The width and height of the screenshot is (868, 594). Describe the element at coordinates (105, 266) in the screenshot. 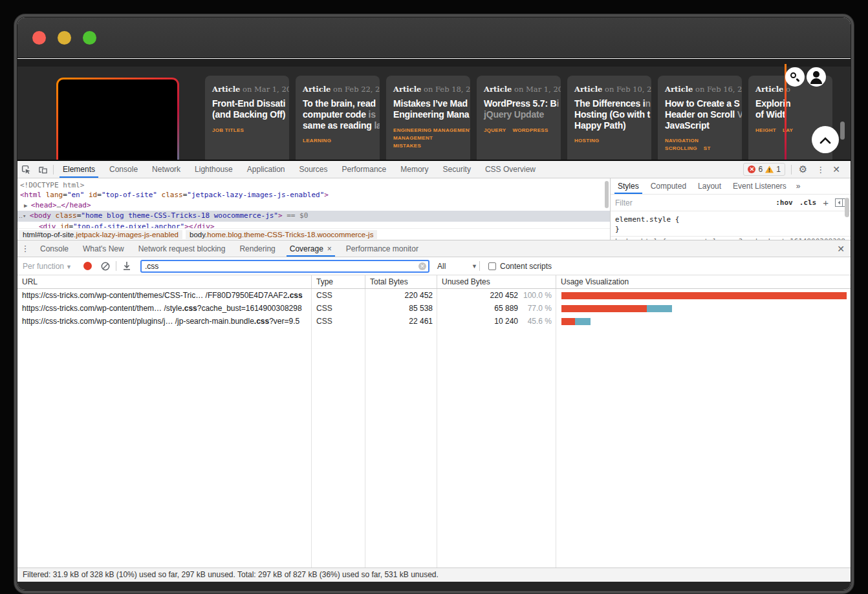

I see `clear-coverage-icon` at that location.